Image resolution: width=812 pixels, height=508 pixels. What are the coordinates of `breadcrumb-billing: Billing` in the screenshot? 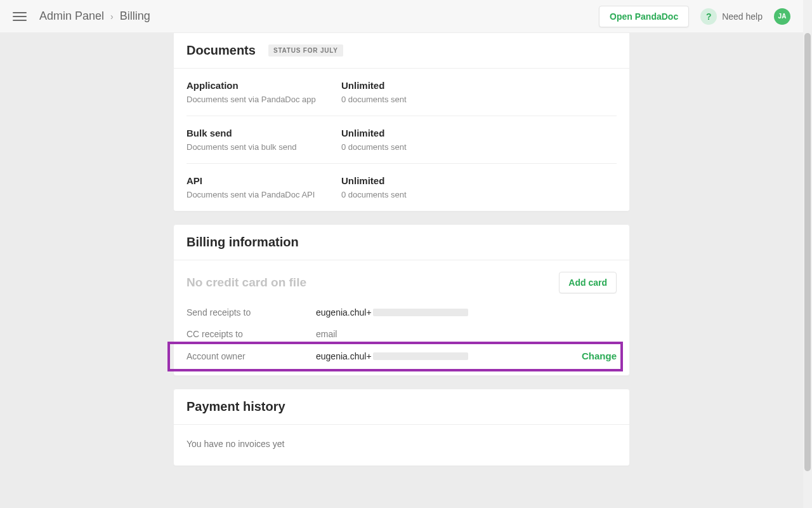 It's located at (135, 17).